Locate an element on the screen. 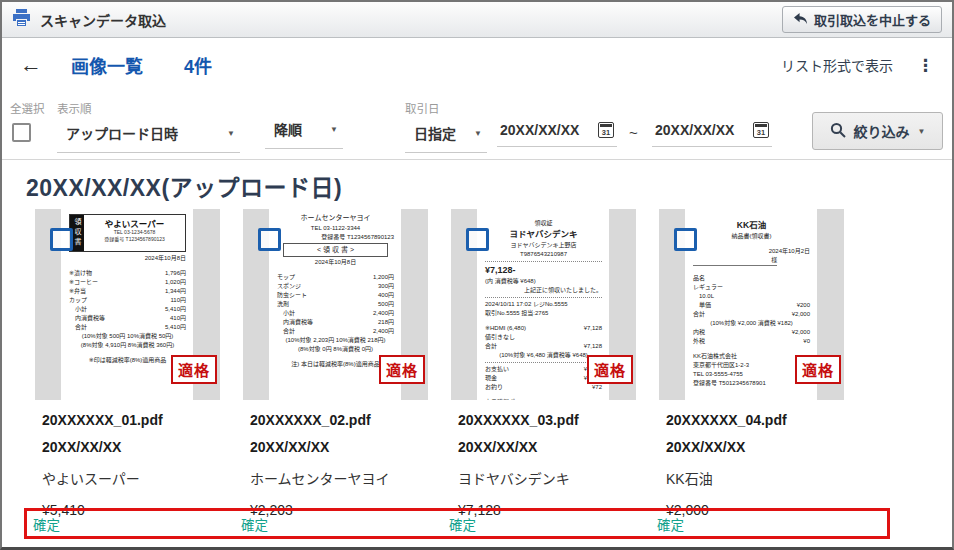 This screenshot has width=954, height=550. card-date: 20XX/XX/XX is located at coordinates (142, 447).